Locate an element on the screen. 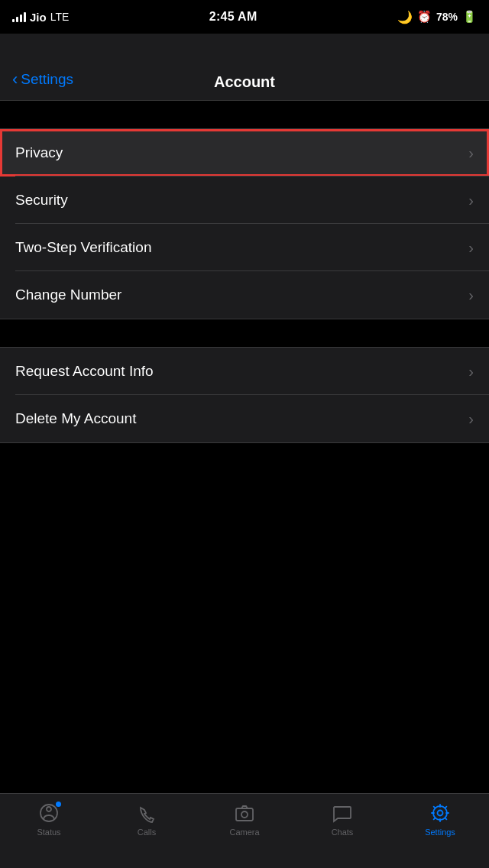 This screenshot has height=868, width=489. settings-item-delete-account: Delete My Account › is located at coordinates (244, 419).